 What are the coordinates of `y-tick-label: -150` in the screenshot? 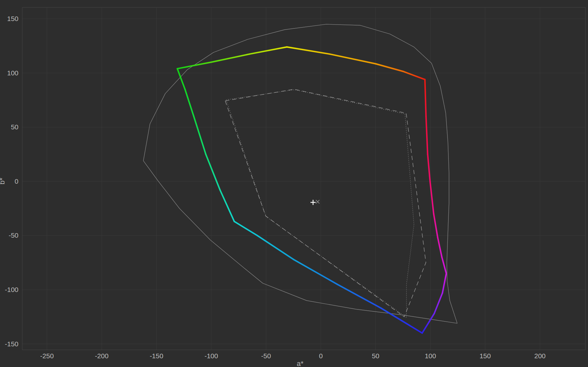 It's located at (12, 344).